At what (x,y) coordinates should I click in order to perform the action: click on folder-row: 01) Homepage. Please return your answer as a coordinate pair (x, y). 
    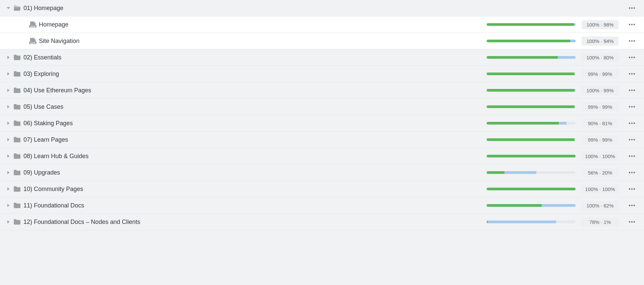
    Looking at the image, I should click on (322, 8).